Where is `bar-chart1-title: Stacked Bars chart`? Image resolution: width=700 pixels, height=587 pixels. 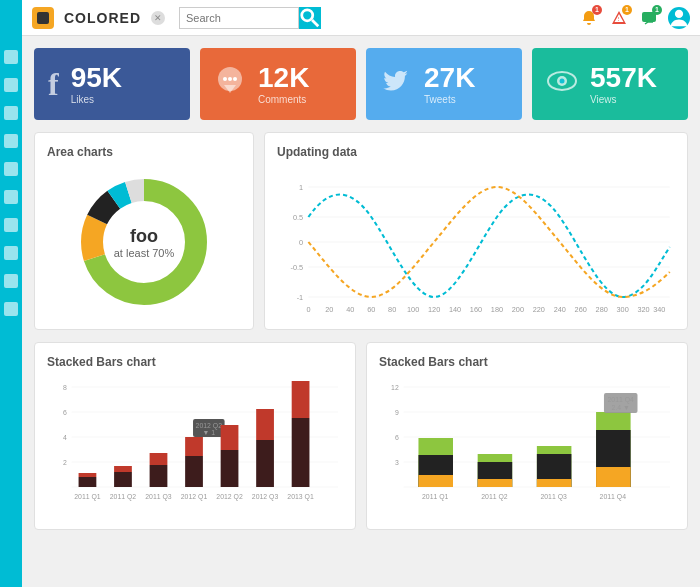
bar-chart1-title: Stacked Bars chart is located at coordinates (195, 362).